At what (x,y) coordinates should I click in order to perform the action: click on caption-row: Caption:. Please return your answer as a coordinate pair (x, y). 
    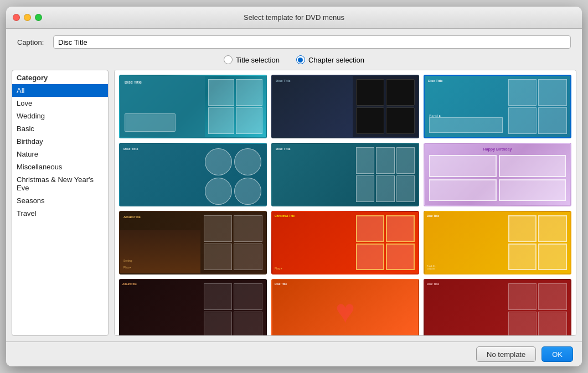
    Looking at the image, I should click on (294, 41).